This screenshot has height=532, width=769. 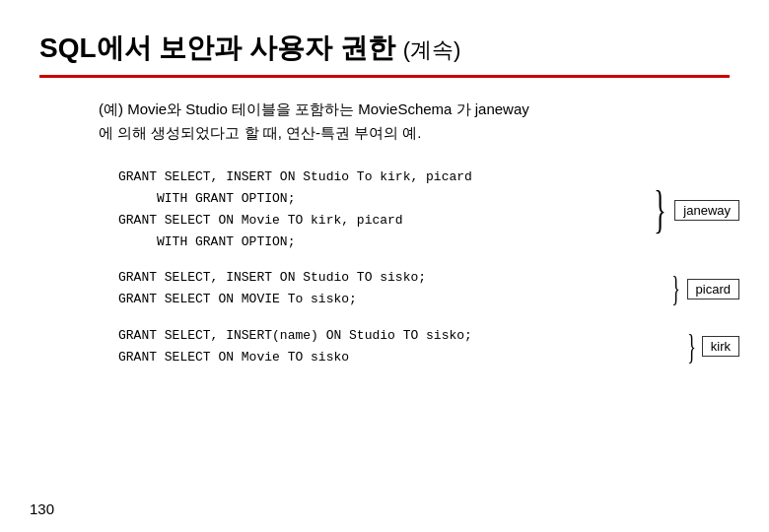 I want to click on description-line1: (예) Movie와 Studio 테이블을 포함하는 MovieSchema …, so click(x=414, y=109).